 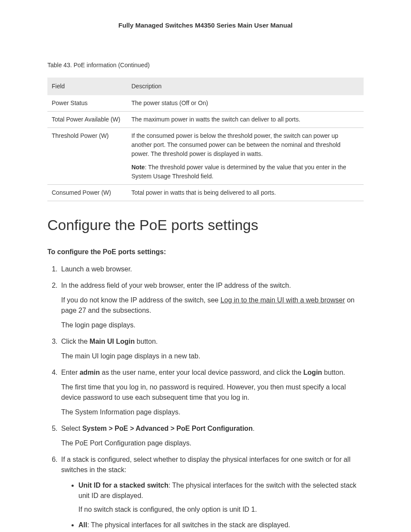 What do you see at coordinates (146, 341) in the screenshot?
I see `step-3-post: button.` at bounding box center [146, 341].